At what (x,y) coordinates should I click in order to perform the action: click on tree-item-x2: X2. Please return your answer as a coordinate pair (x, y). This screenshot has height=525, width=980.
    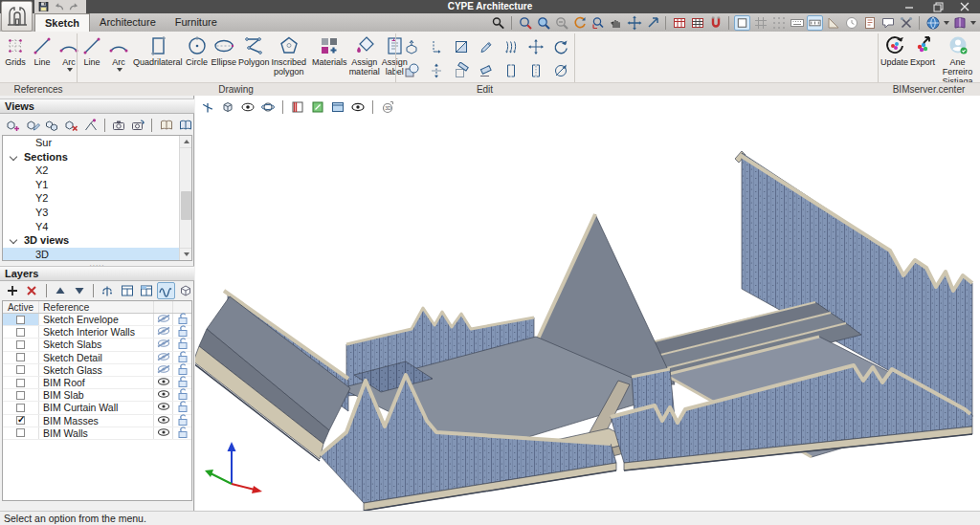
    Looking at the image, I should click on (91, 170).